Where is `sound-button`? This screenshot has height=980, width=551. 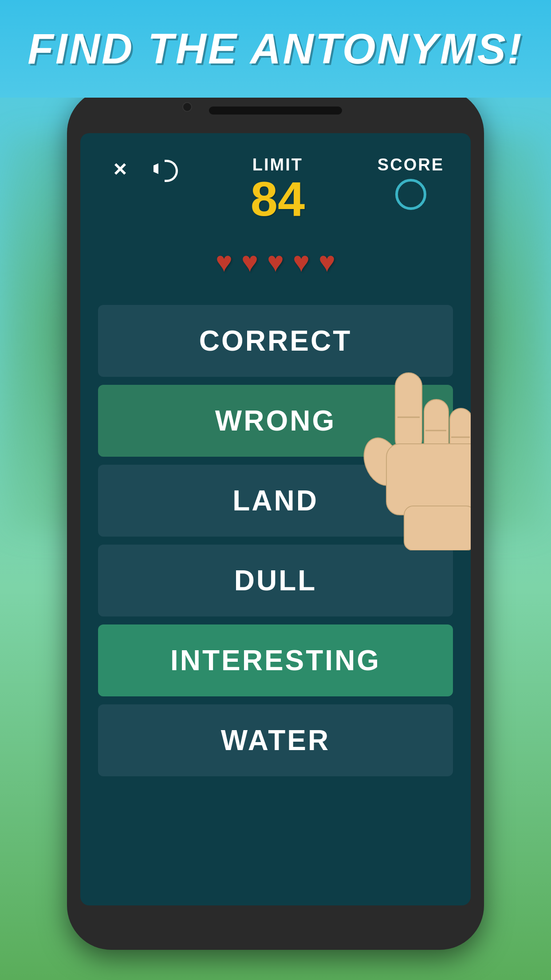
sound-button is located at coordinates (165, 169).